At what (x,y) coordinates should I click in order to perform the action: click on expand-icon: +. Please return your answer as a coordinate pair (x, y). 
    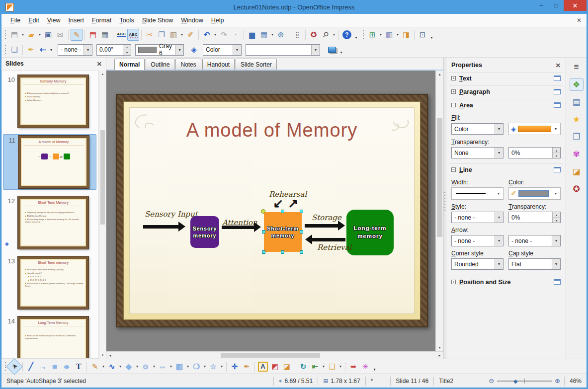
    Looking at the image, I should click on (453, 78).